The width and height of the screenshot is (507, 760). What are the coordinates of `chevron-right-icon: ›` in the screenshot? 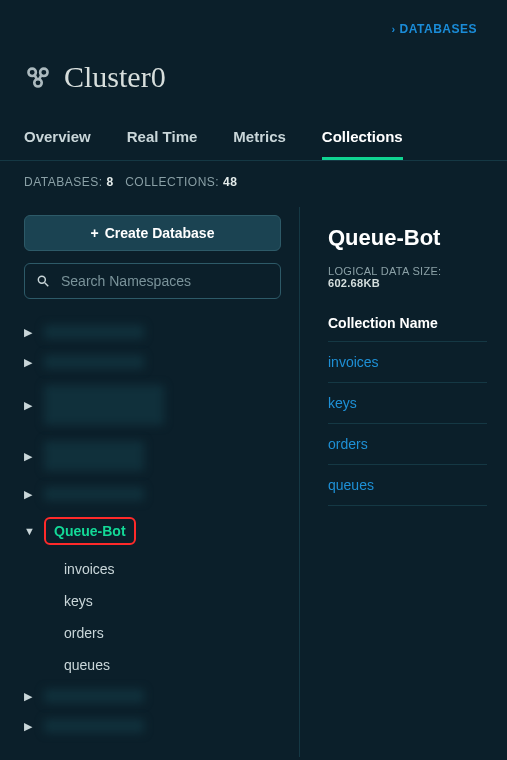 It's located at (393, 29).